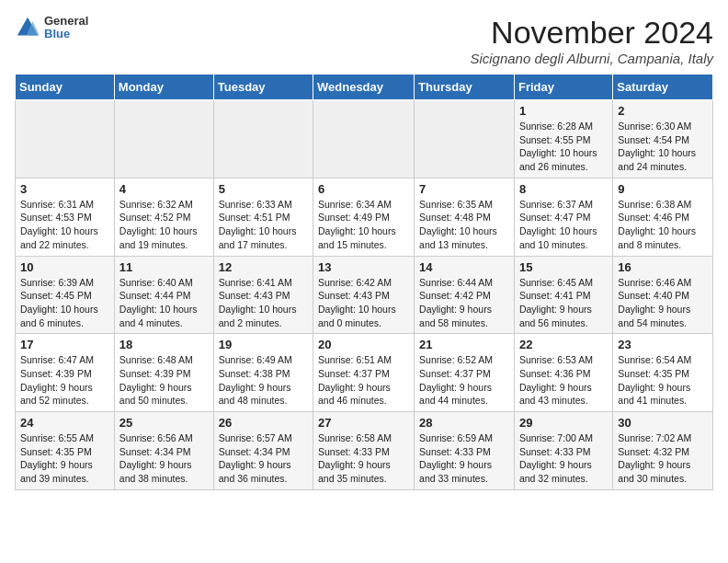  What do you see at coordinates (164, 217) in the screenshot?
I see `table-row: 4 Sunrise: 6:32 AMSunset: 4:52 PMDayligh…` at bounding box center [164, 217].